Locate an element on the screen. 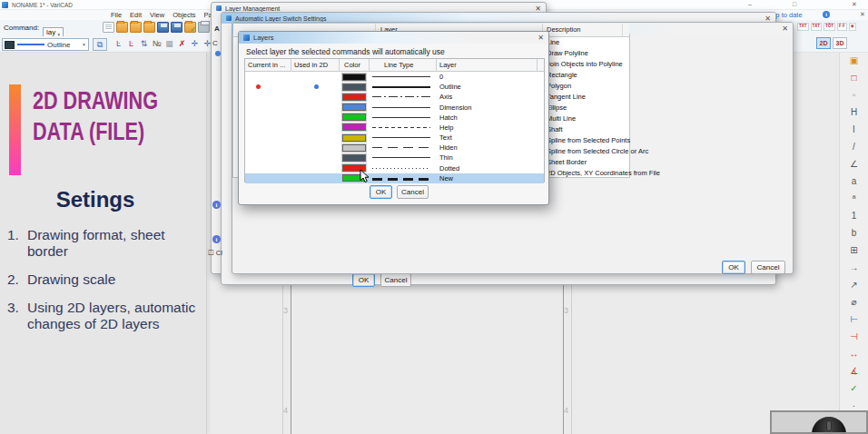 The height and width of the screenshot is (434, 868). print-icon is located at coordinates (203, 27).